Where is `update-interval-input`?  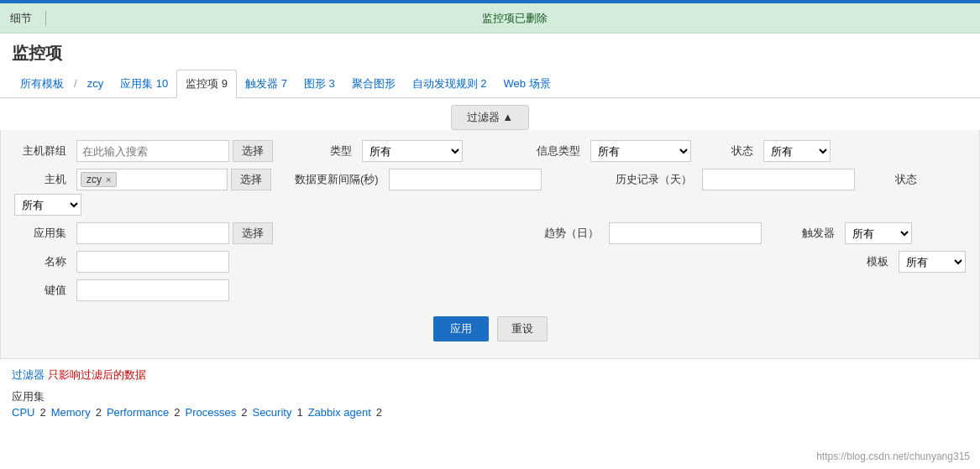 update-interval-input is located at coordinates (465, 180).